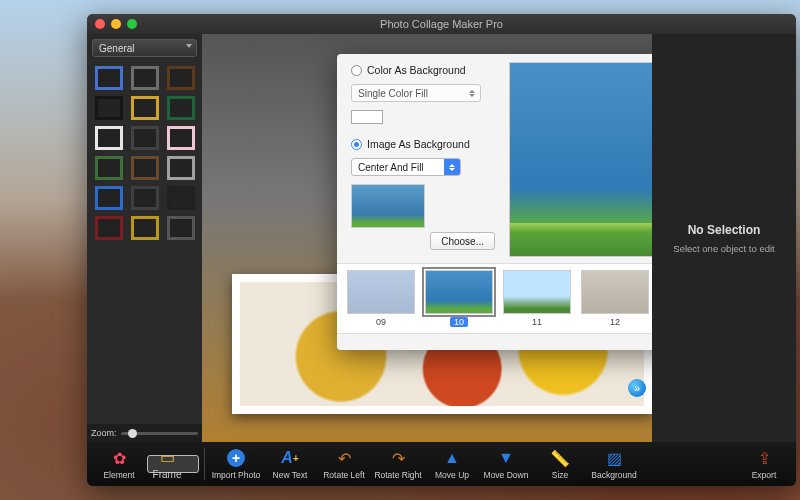  What do you see at coordinates (537, 298) in the screenshot?
I see `bg-thumb-11: 11` at bounding box center [537, 298].